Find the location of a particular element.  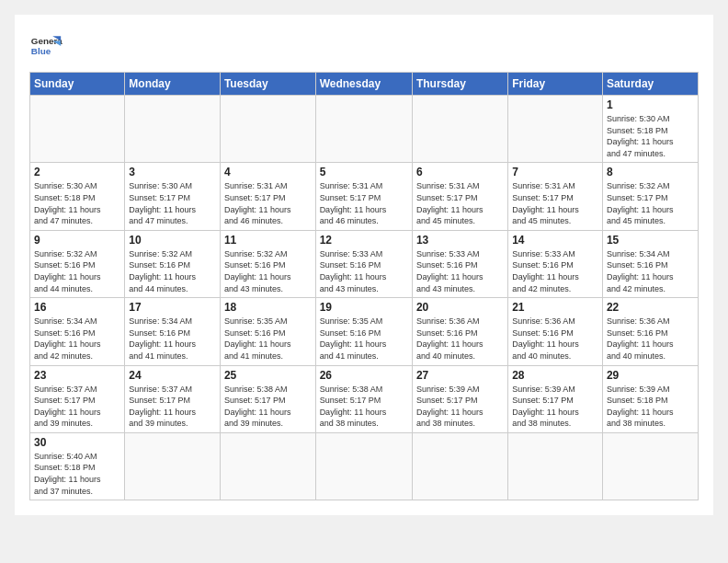

calendar-week-row: 2Sunrise: 5:30 AM Sunset: 5:18 PM Daylig… is located at coordinates (364, 197).